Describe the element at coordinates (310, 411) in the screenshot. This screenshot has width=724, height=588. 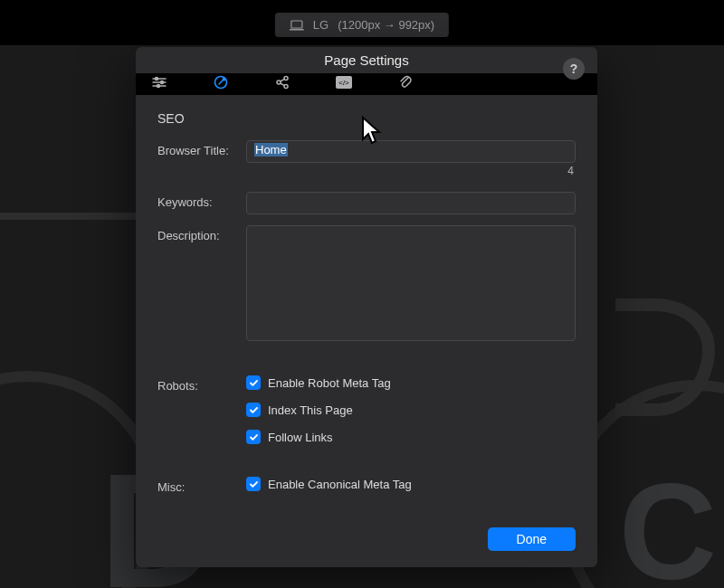
I see `checkbox-label-index-page: Index This Page` at that location.